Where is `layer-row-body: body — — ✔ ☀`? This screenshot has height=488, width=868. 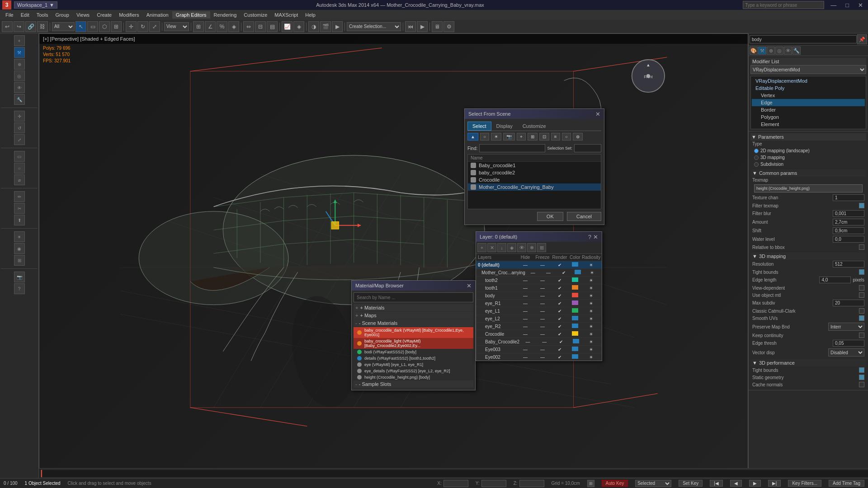
layer-row-body: body — — ✔ ☀ is located at coordinates (539, 296).